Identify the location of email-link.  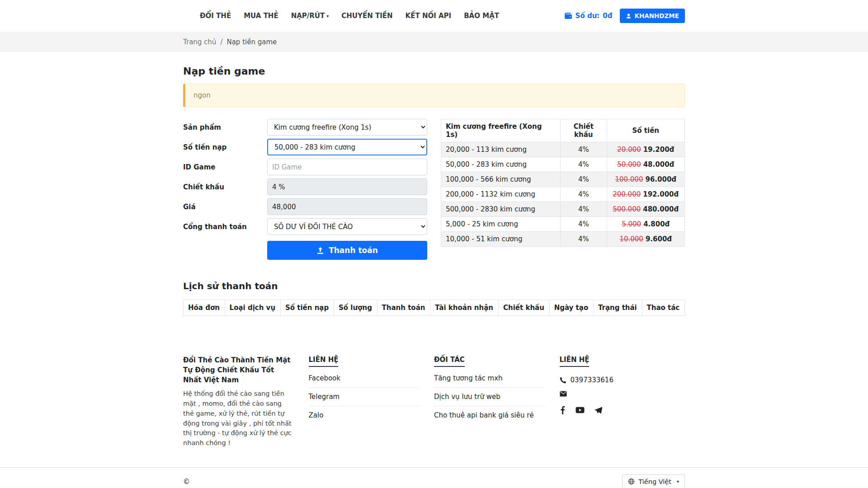
(615, 394).